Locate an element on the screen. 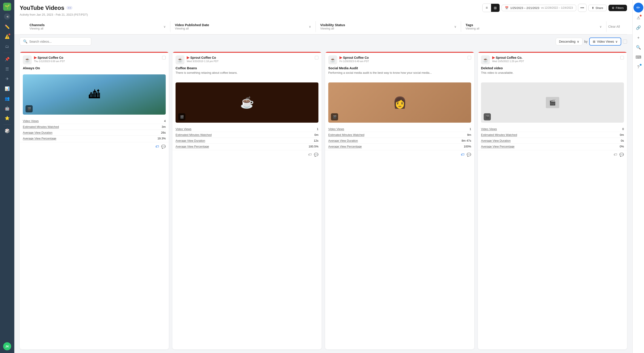  minutes-watched-label-2: Estimated Minutes Watched is located at coordinates (194, 135).